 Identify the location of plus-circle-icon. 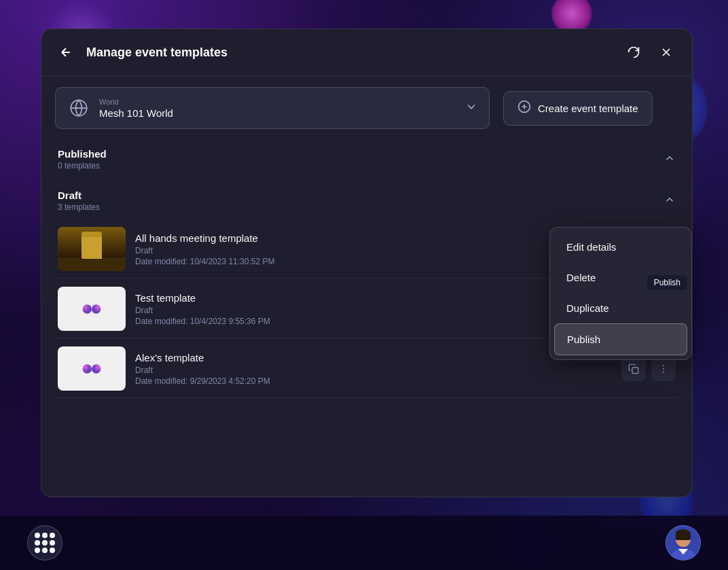
(524, 109).